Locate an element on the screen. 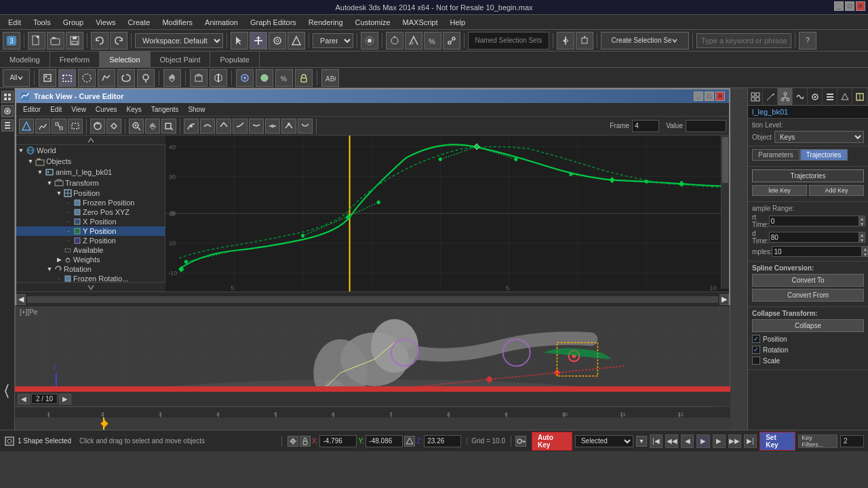  tab-selection: Selection is located at coordinates (125, 60).